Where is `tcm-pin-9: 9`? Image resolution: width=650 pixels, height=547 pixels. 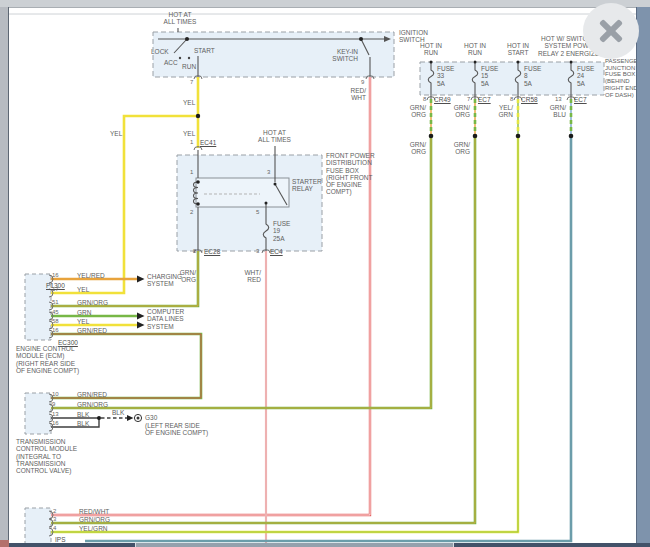
tcm-pin-9: 9 is located at coordinates (54, 404).